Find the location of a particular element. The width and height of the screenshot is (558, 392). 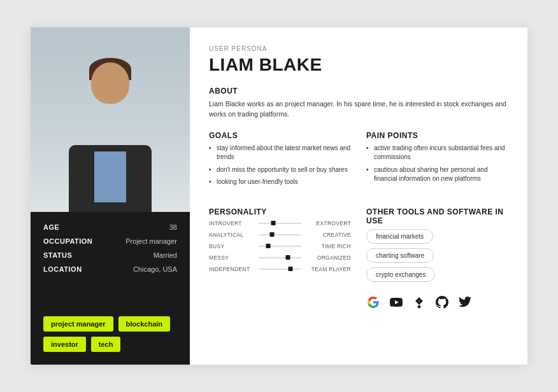

goals-title: GOALS is located at coordinates (280, 136).